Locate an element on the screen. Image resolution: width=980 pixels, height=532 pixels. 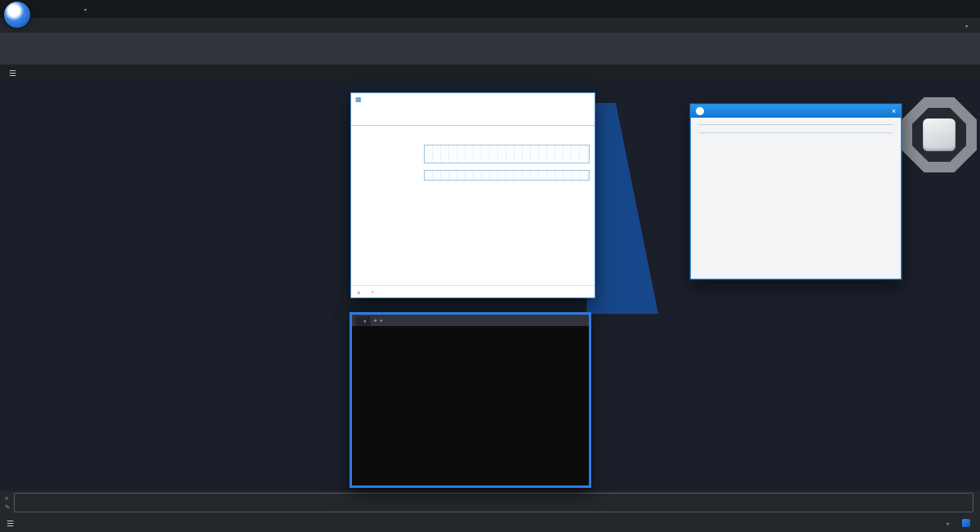
view-cube is located at coordinates (939, 135).